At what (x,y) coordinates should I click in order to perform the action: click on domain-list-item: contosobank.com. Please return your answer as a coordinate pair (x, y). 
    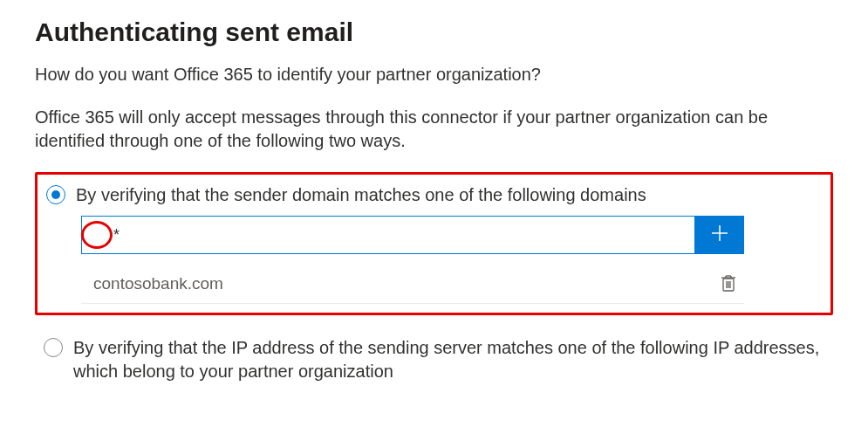
    Looking at the image, I should click on (413, 285).